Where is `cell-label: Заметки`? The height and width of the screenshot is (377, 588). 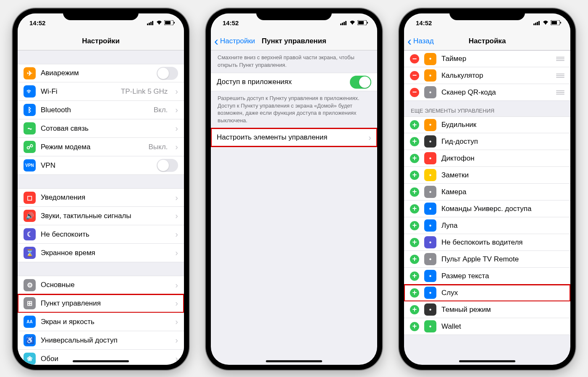 cell-label: Заметки is located at coordinates (503, 175).